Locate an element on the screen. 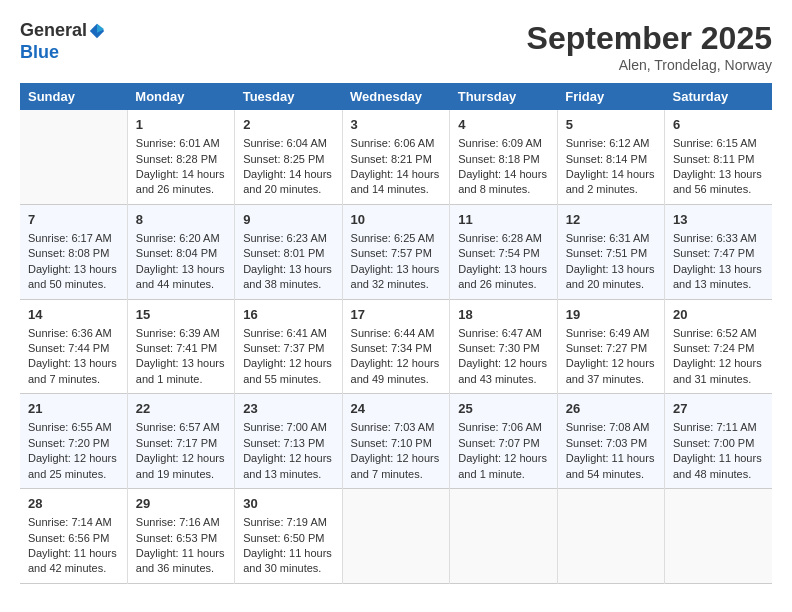 This screenshot has height=612, width=792. month-title: September 2025 is located at coordinates (650, 38).